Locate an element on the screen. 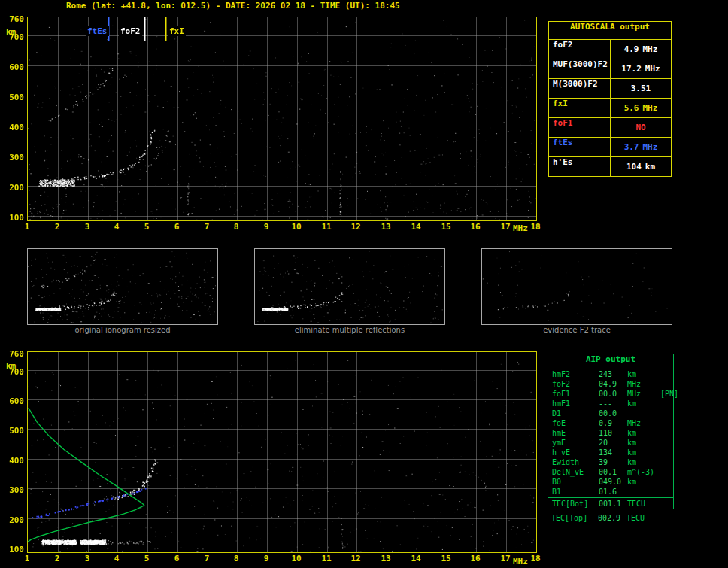 The image size is (728, 568). aip-val: 001.1 is located at coordinates (613, 504).